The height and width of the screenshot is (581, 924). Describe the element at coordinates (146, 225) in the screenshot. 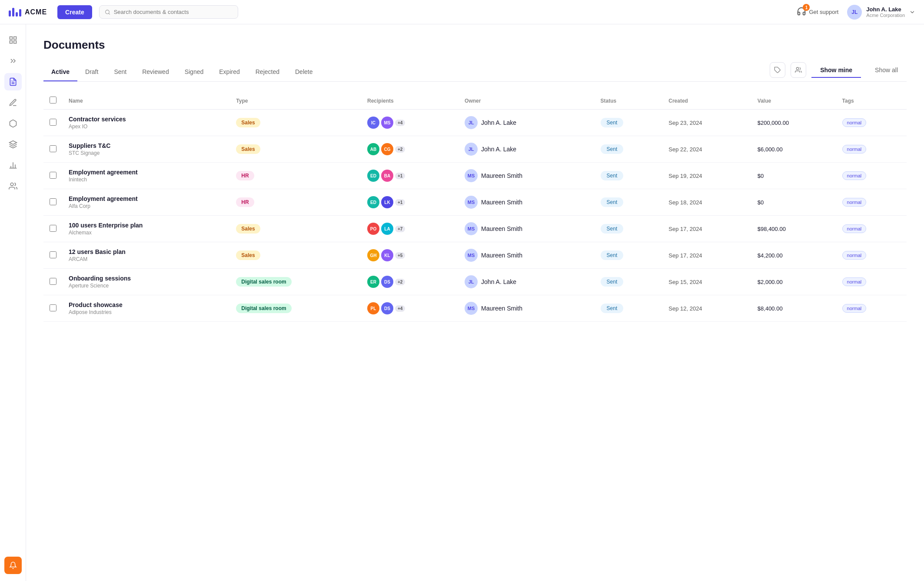

I see `doc-name: 100 users Enterprise plan` at that location.